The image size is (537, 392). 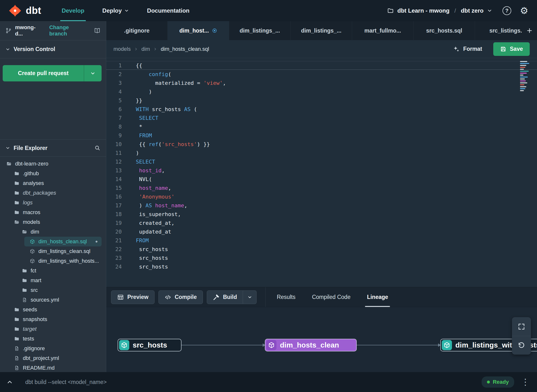 What do you see at coordinates (66, 382) in the screenshot?
I see `command-input: dbt build --select <model_name>` at bounding box center [66, 382].